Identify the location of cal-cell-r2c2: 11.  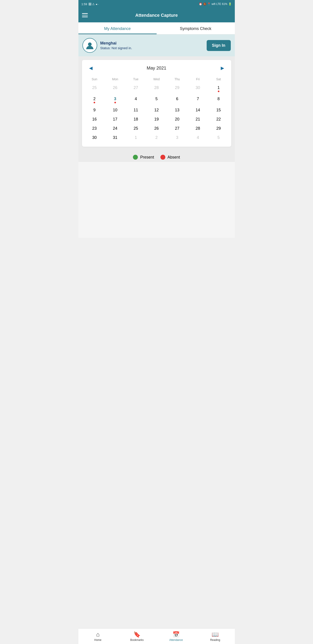
(136, 110).